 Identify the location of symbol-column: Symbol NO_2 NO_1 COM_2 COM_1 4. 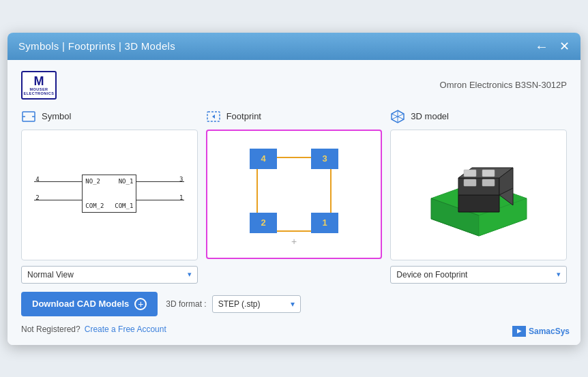
(109, 196).